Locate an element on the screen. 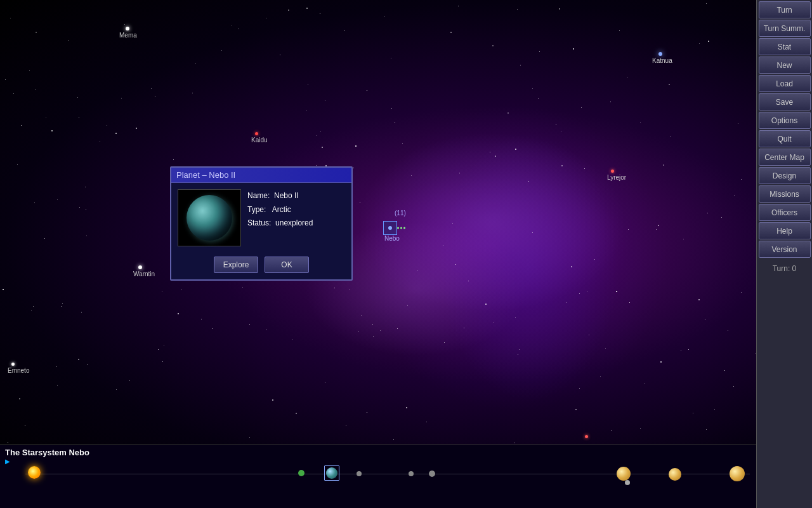 This screenshot has width=812, height=508. system-bar: The Starsystem Nebo ▶ is located at coordinates (378, 476).